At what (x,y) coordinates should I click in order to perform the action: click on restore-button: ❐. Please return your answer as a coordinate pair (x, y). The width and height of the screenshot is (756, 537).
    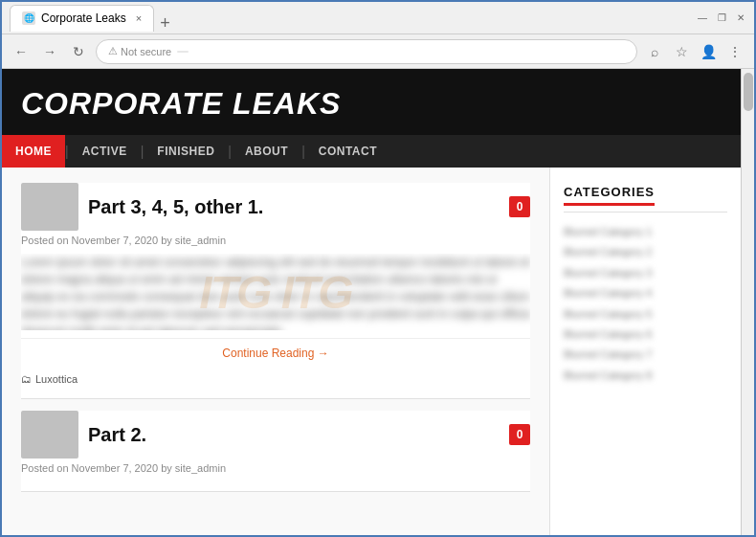
    Looking at the image, I should click on (722, 18).